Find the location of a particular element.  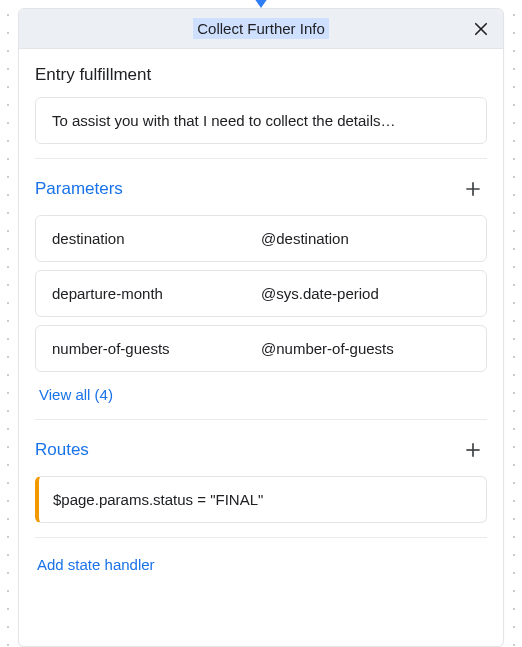

parameter-row: number-of-guests @number-of-guests is located at coordinates (261, 348).